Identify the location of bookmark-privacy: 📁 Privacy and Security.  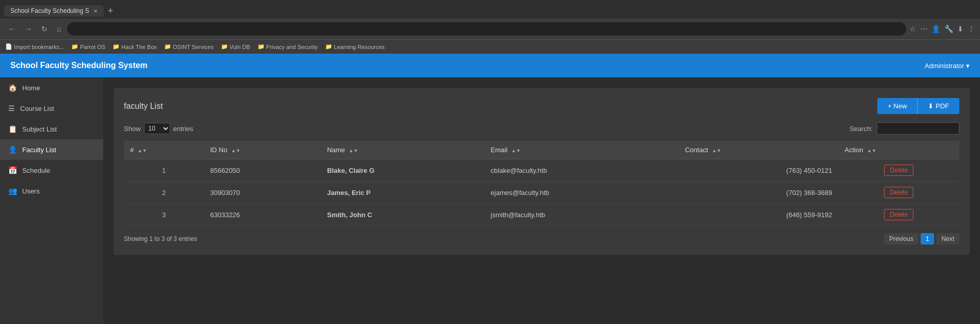
(288, 46).